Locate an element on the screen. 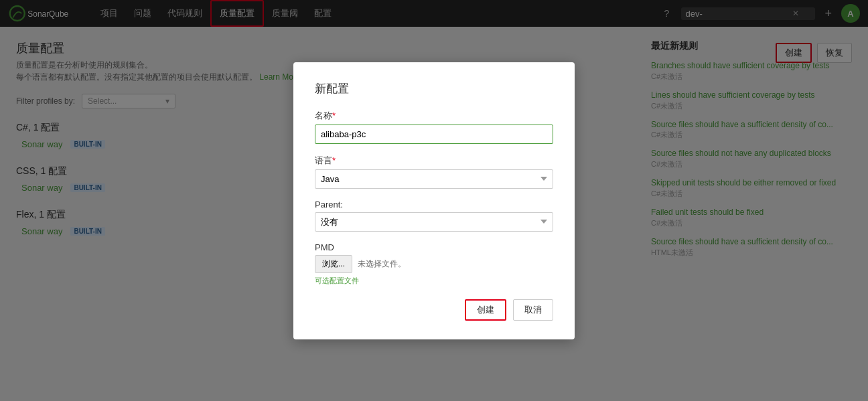 The height and width of the screenshot is (401, 868). language-select-wrapper: Java C# CSS Flex Go JavaScript is located at coordinates (434, 179).